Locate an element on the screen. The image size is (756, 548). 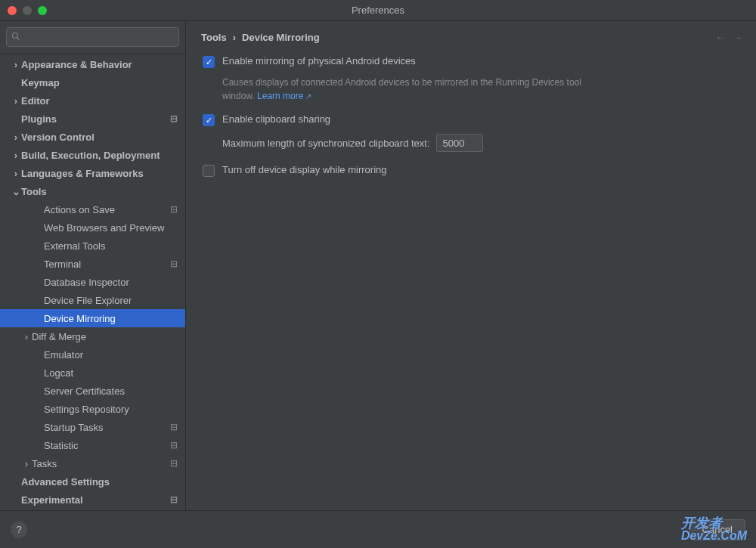
sidebar-item-label: Experimental is located at coordinates (103, 500).